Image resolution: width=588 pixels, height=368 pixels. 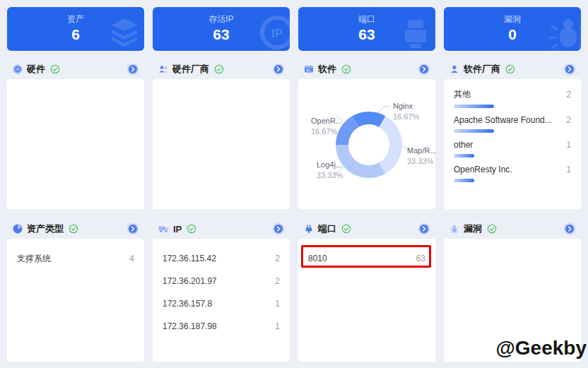 I want to click on list-item: 172.36.115.42 2, so click(x=221, y=259).